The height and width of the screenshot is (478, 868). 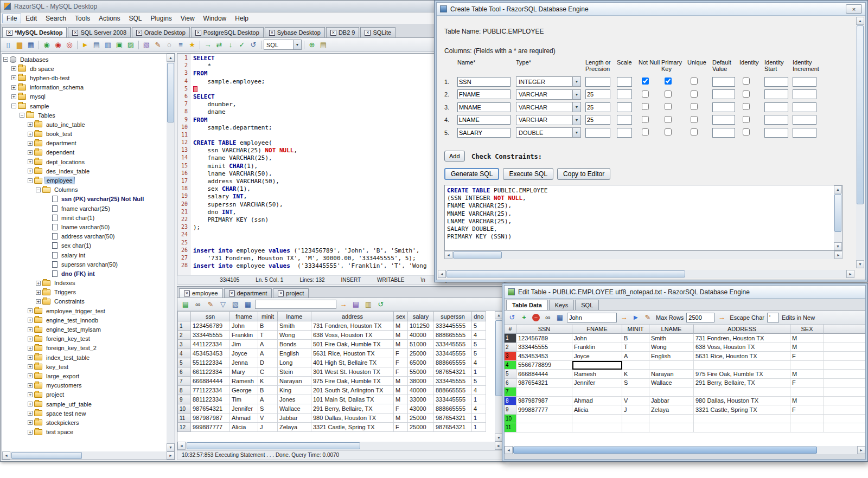 I want to click on sql-mode-combo: SQL▼, so click(x=283, y=44).